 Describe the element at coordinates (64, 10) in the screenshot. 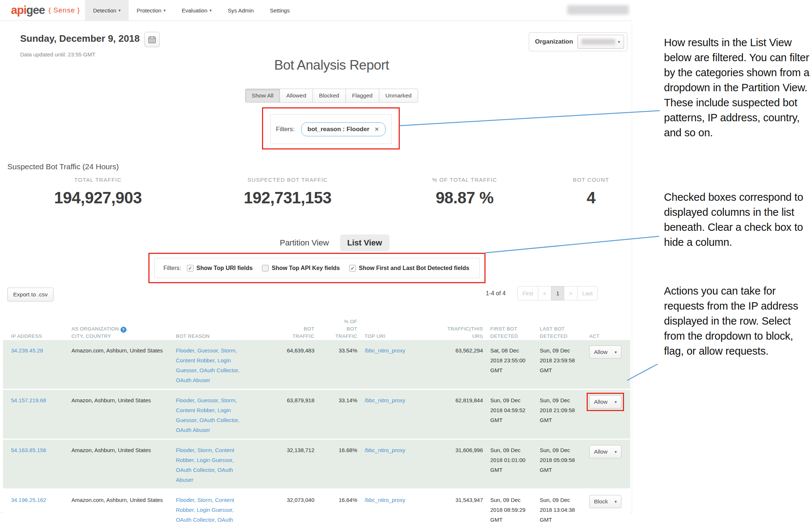

I see `sense-logo-text: { Sense }` at that location.